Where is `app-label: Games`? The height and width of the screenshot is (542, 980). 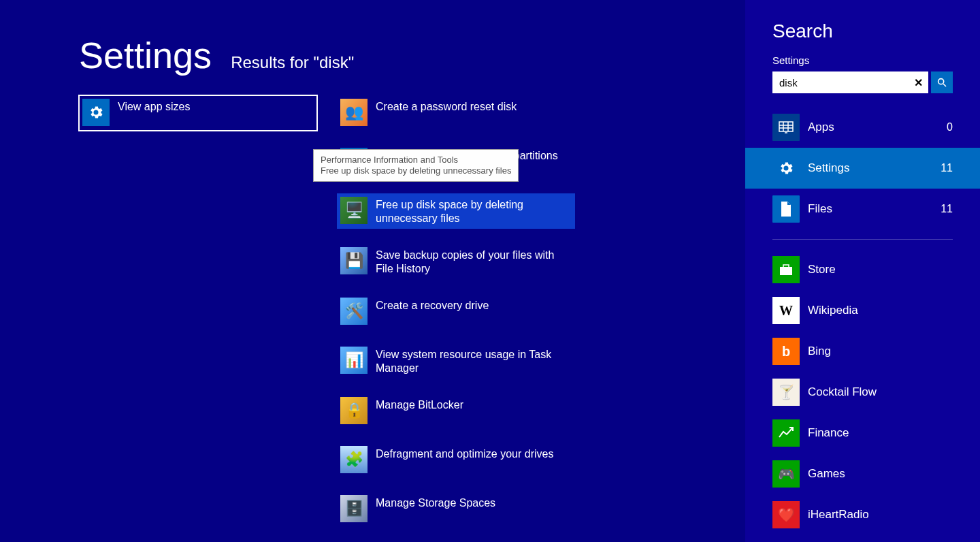 app-label: Games is located at coordinates (826, 474).